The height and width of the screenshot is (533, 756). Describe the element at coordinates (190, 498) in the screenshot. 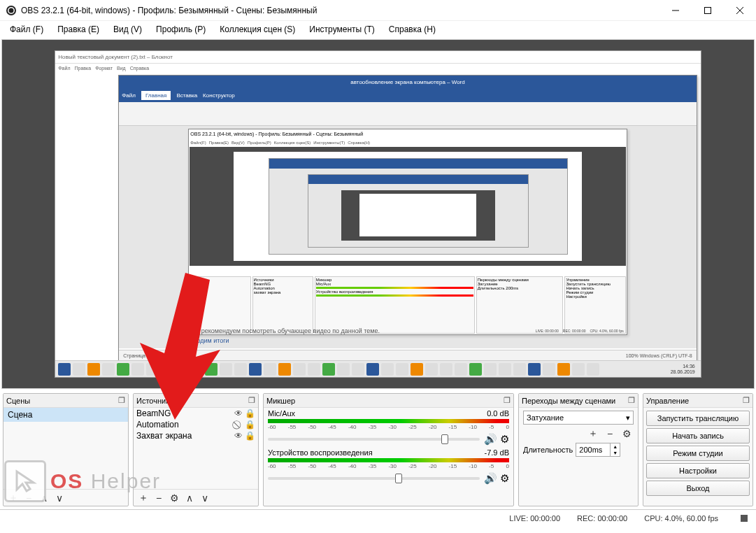

I see `source-up-button: ∧` at that location.